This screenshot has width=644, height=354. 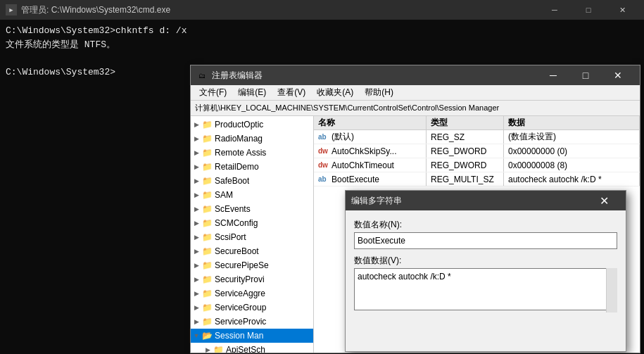 What do you see at coordinates (252, 237) in the screenshot?
I see `tree-item-scsiport: ▶ 📁 ScsiPort` at bounding box center [252, 237].